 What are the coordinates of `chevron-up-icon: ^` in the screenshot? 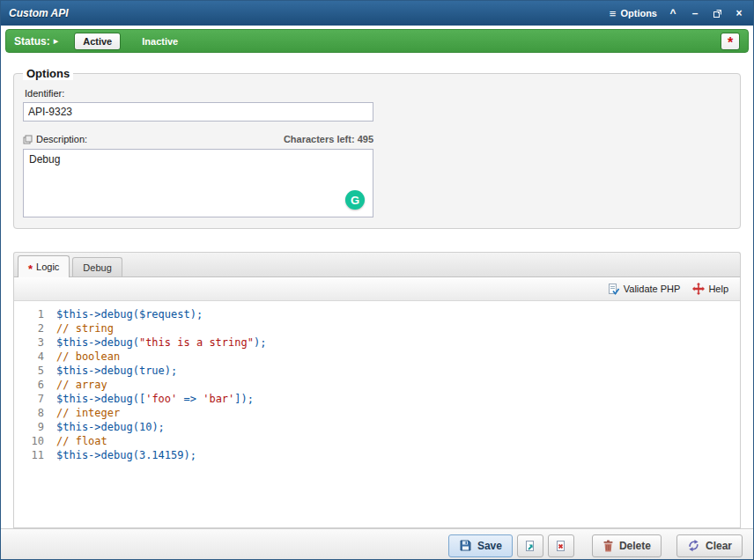 It's located at (673, 13).